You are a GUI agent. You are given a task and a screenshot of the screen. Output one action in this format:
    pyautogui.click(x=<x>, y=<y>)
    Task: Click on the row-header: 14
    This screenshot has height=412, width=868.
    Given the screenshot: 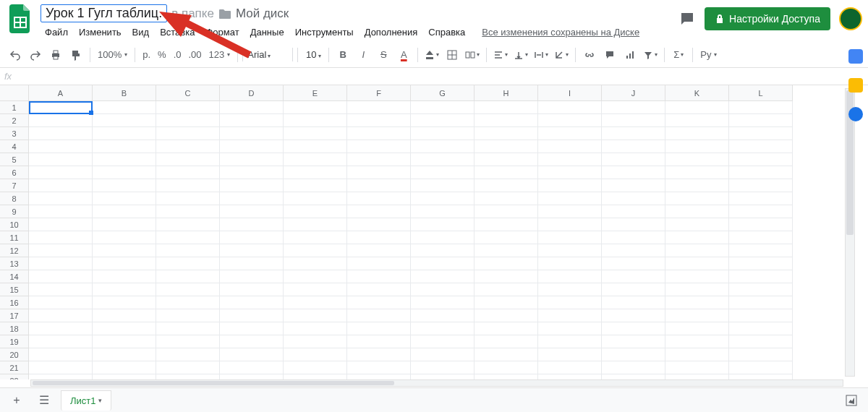 What is the action you would take?
    pyautogui.click(x=14, y=277)
    